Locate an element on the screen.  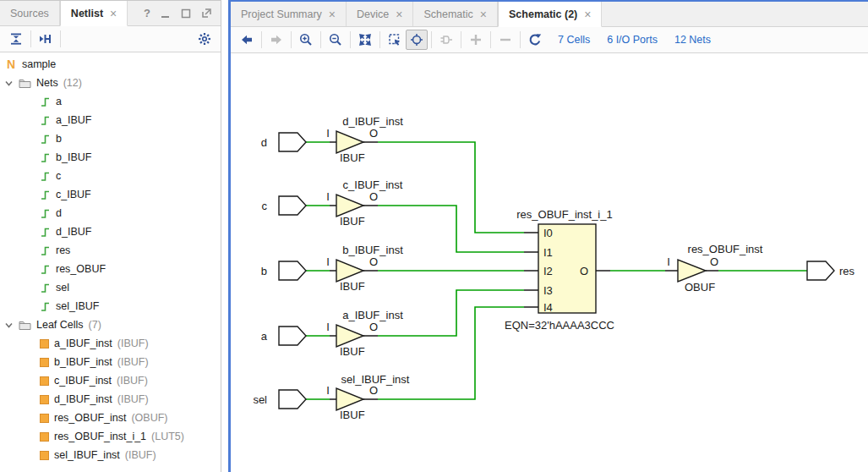
autofit-selection-button is located at coordinates (417, 40).